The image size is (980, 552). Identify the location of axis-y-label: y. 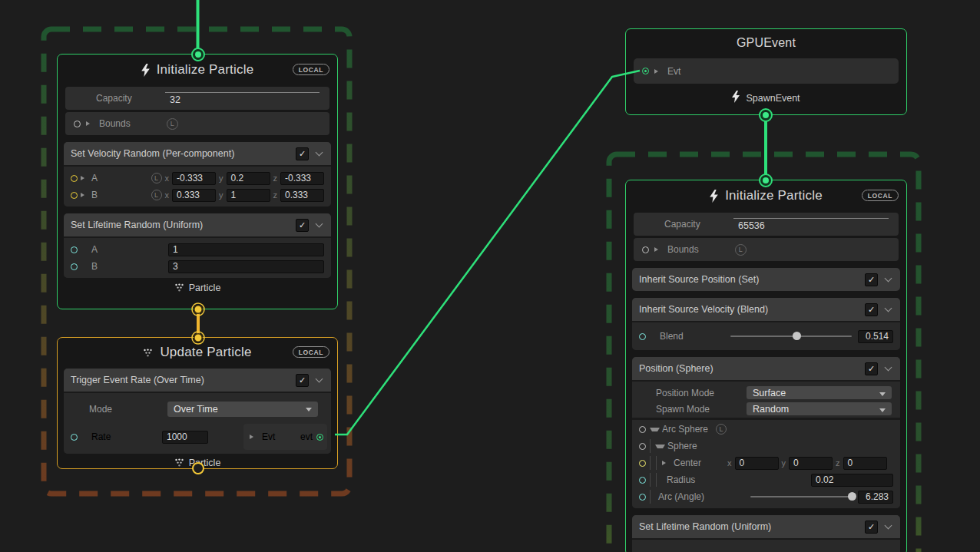
(221, 195).